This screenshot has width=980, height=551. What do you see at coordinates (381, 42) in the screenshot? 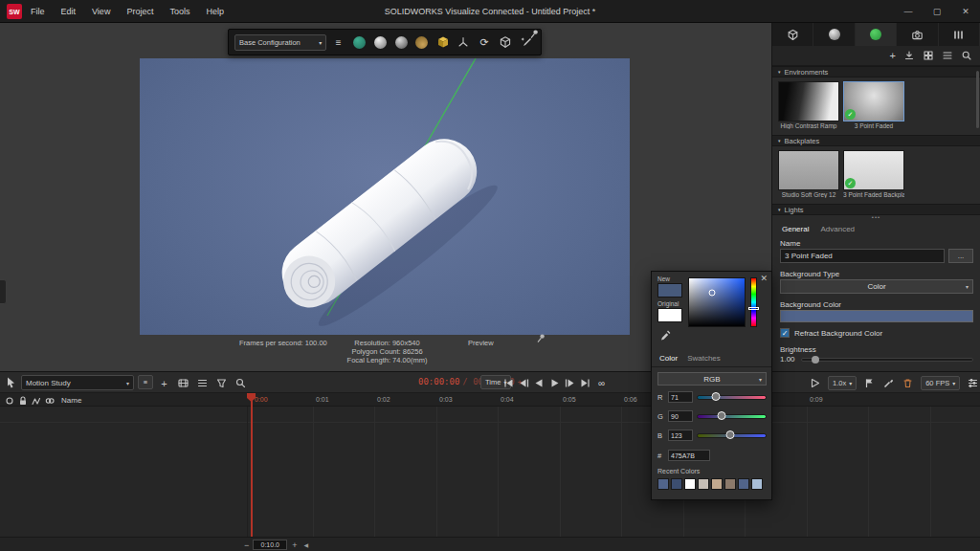
I see `fast-render-mode-icon` at bounding box center [381, 42].